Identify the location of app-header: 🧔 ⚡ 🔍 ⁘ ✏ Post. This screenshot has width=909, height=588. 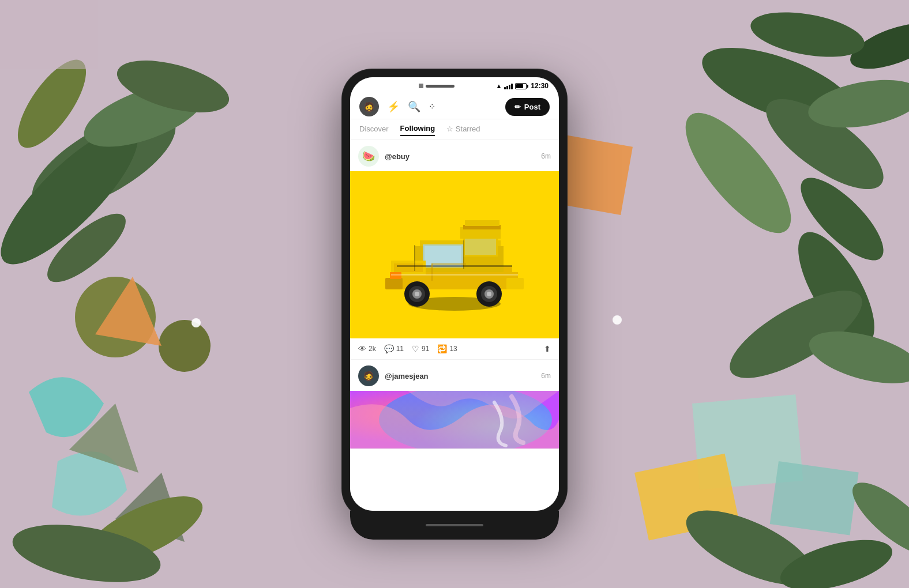
(454, 106).